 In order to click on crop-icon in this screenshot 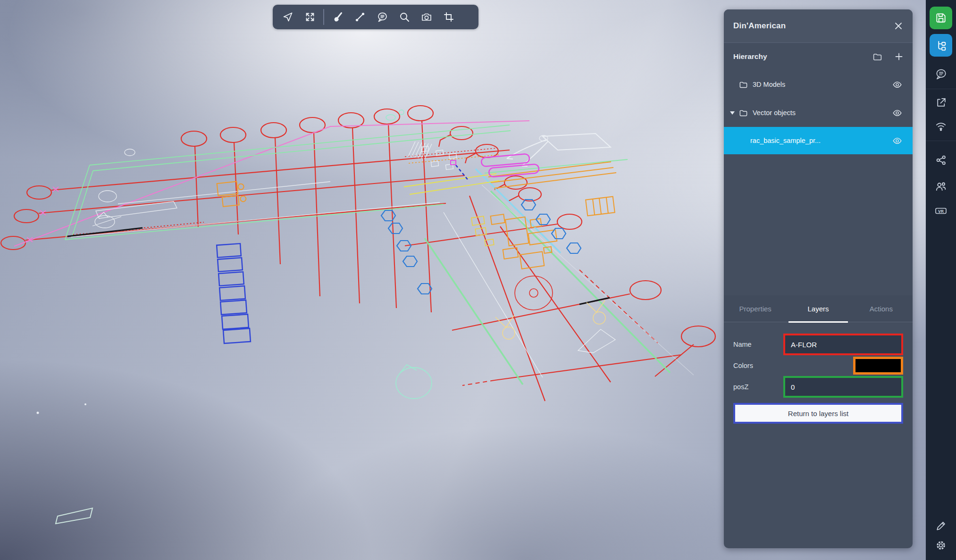, I will do `click(449, 17)`.